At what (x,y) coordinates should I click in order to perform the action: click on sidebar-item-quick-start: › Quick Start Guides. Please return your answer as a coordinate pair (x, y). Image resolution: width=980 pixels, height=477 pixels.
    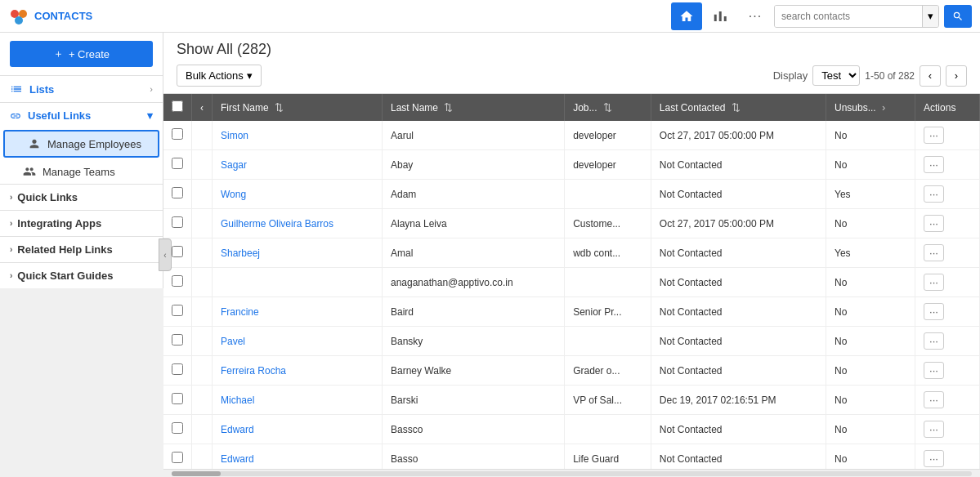
    Looking at the image, I should click on (82, 276).